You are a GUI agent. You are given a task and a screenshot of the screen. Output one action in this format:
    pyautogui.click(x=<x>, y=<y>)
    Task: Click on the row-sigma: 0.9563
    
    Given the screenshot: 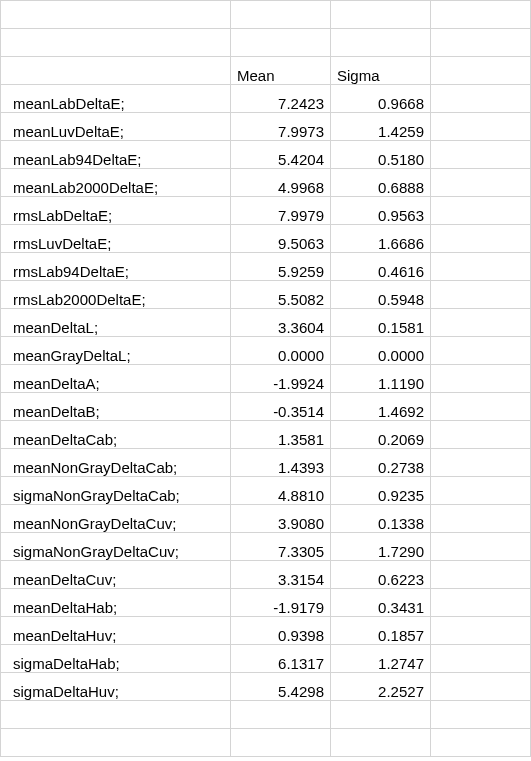 What is the action you would take?
    pyautogui.click(x=381, y=211)
    